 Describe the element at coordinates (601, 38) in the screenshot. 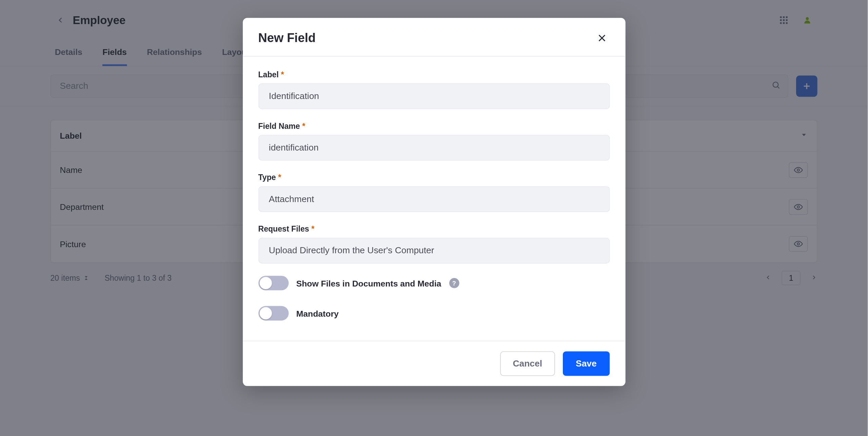

I see `close-button` at that location.